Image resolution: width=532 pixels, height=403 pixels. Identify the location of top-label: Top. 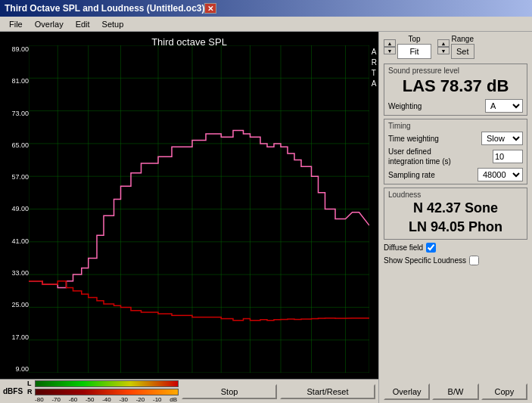
(414, 39).